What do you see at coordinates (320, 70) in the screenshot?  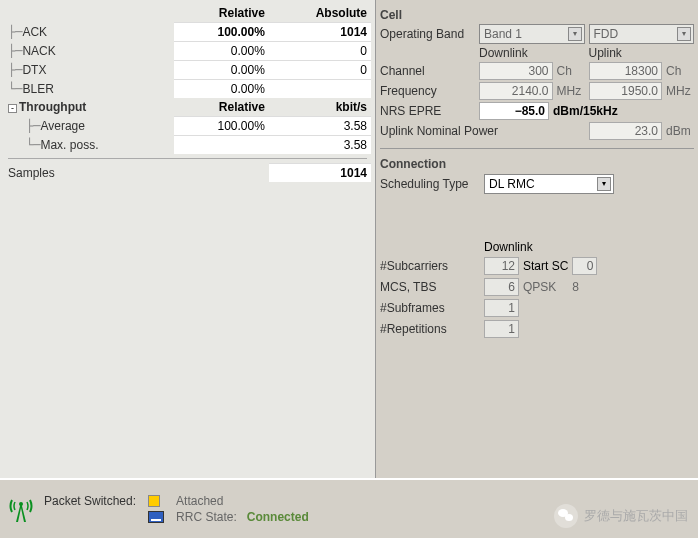 I see `dtx-absolute: 0` at bounding box center [320, 70].